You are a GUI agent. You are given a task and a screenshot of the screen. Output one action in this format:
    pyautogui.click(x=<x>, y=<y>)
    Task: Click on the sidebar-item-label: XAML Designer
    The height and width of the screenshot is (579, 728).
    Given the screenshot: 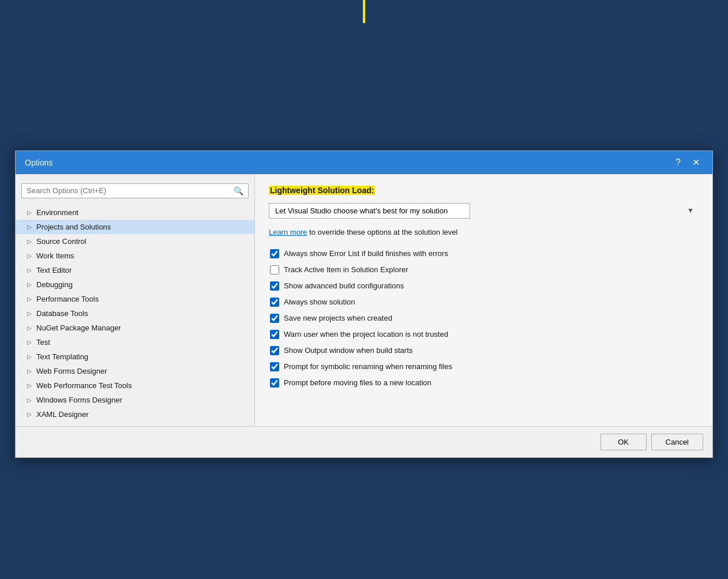 What is the action you would take?
    pyautogui.click(x=62, y=414)
    